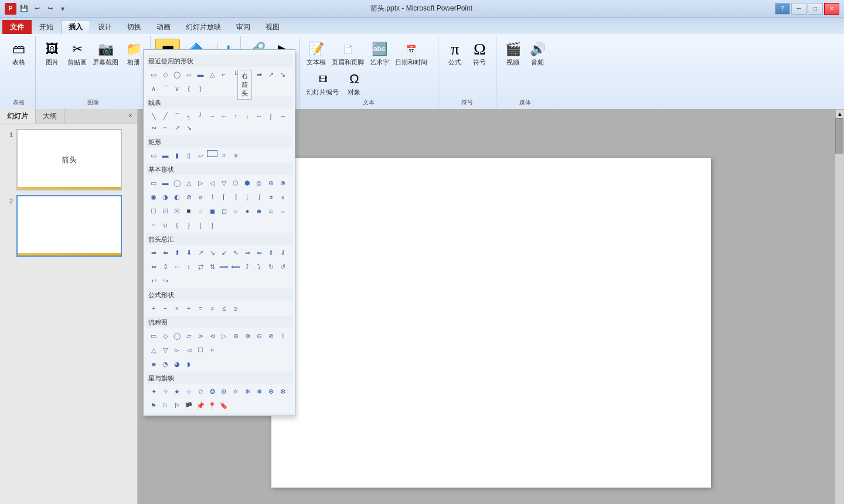  I want to click on shape-rarrow: ⇒右箭头, so click(247, 74).